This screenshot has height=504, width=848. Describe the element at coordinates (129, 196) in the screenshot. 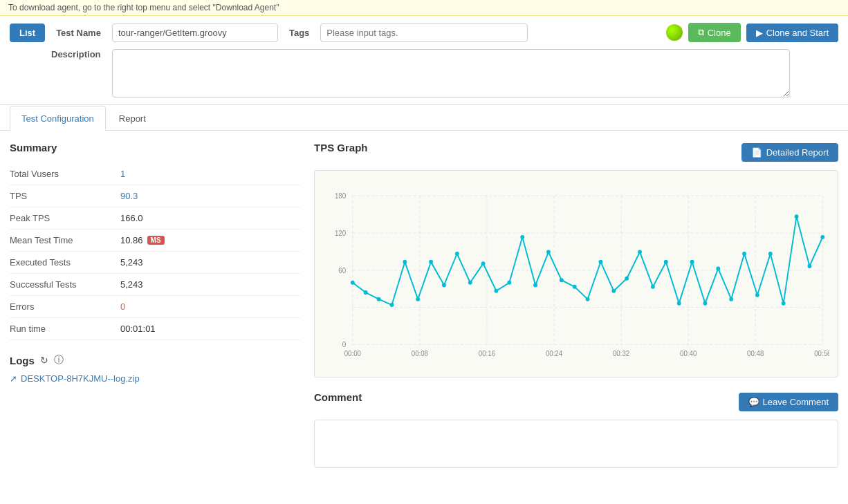

I see `summary-row-value: 90.3` at that location.